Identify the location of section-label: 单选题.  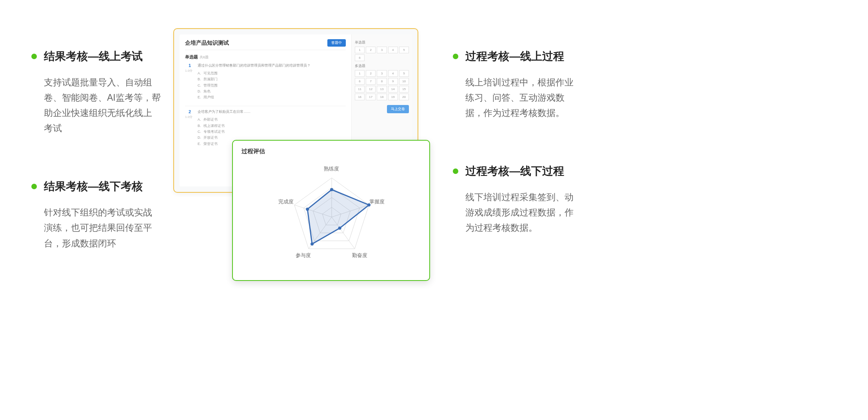
(191, 57).